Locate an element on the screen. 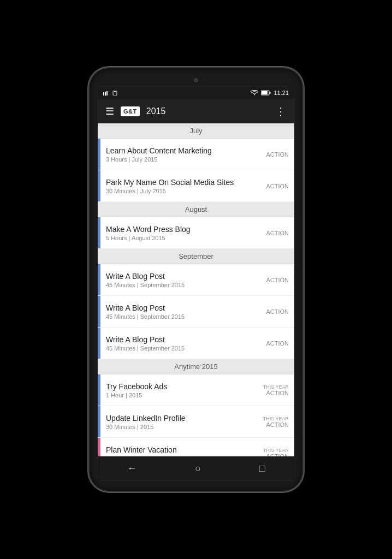 The image size is (392, 559). item-body-make-wordpress-blog: Make A Word Press Blog5 Hours | August 2… is located at coordinates (180, 233).